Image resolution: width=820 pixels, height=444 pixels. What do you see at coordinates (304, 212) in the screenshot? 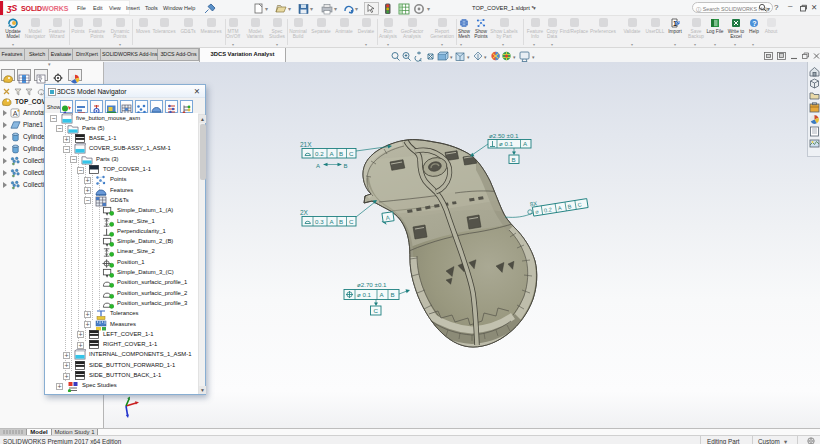
I see `svg-text: 2X` at bounding box center [304, 212].